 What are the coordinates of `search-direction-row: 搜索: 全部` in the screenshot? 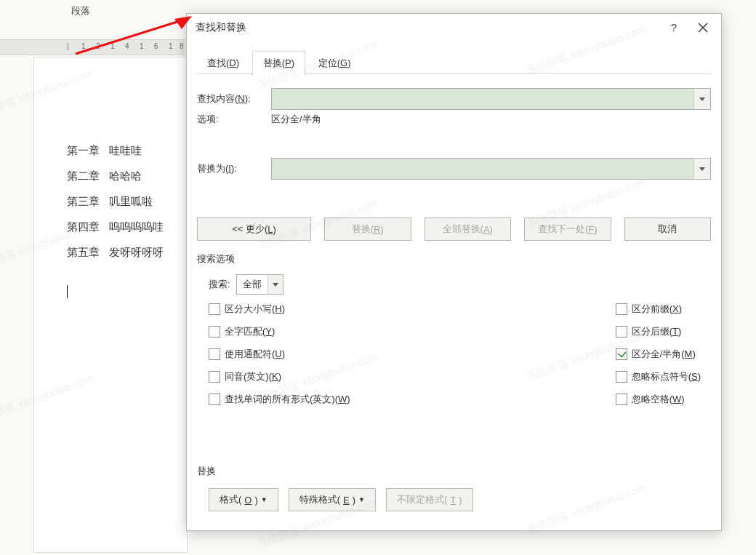 It's located at (246, 284).